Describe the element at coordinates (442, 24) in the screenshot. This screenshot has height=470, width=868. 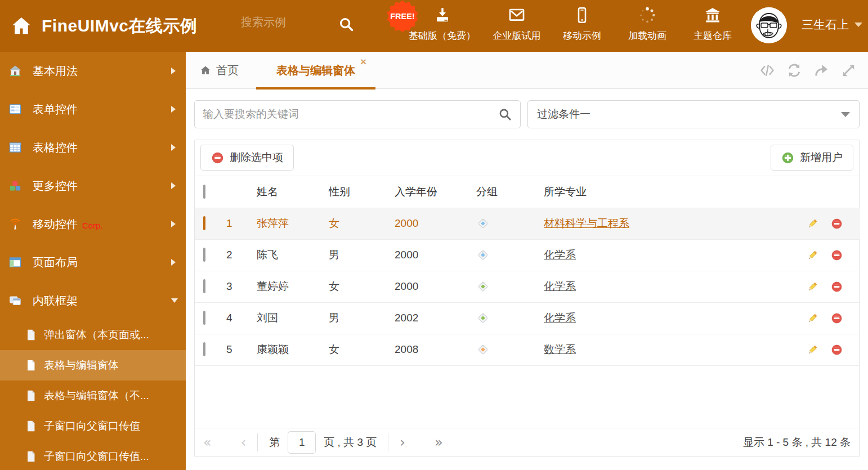
I see `nav-basic-edition: 基础版（免费）` at that location.